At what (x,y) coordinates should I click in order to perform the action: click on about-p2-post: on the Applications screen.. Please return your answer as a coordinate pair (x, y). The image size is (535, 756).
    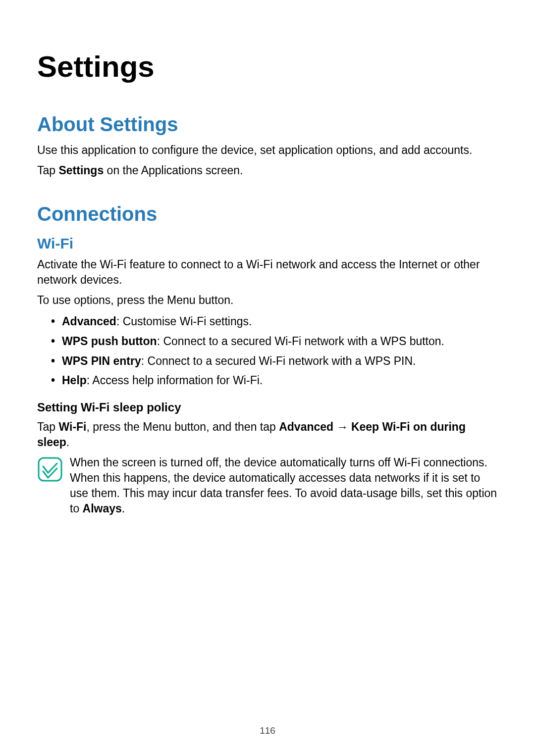
    Looking at the image, I should click on (173, 170).